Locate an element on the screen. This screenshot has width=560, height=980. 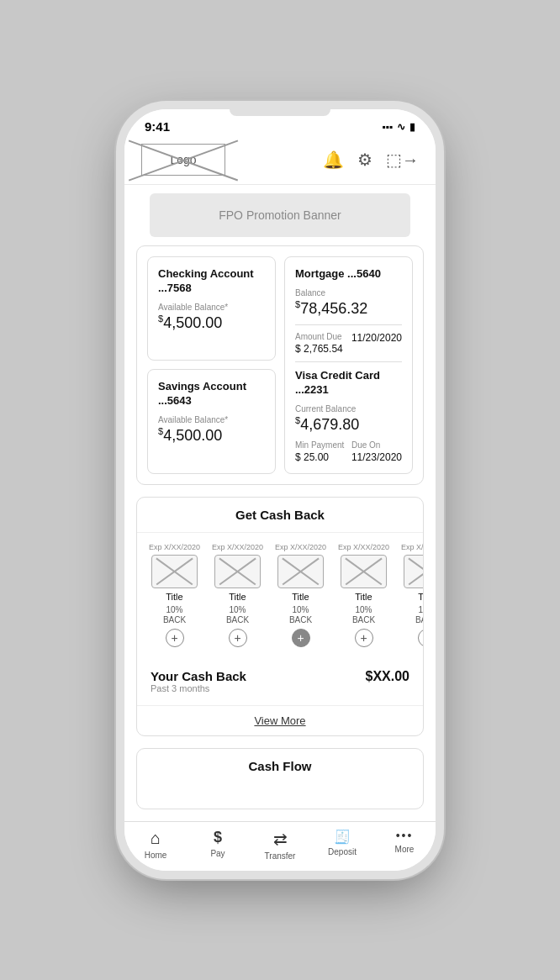
offer-exp-0: Exp X/XX/2020 is located at coordinates (175, 547).